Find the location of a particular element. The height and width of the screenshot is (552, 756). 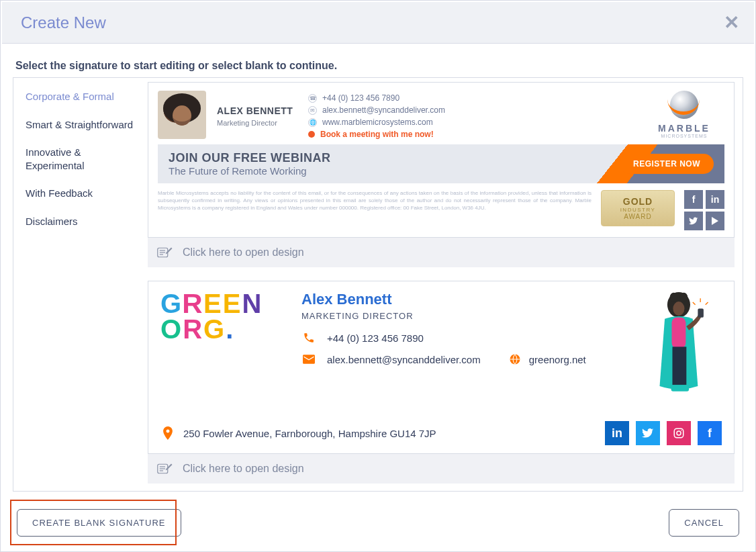

sidebar-item-innovative-experimental: Innovative & Experimental is located at coordinates (81, 158).